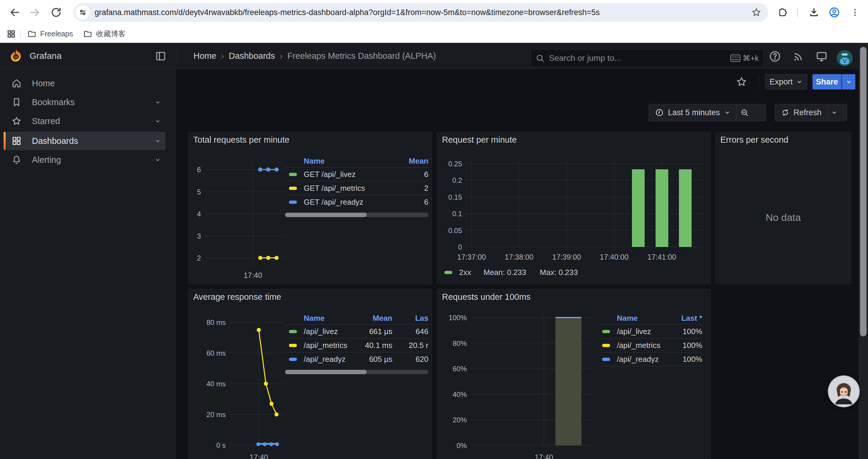 Image resolution: width=868 pixels, height=459 pixels. I want to click on legend-row: /api/_livez661 µs646, so click(356, 331).